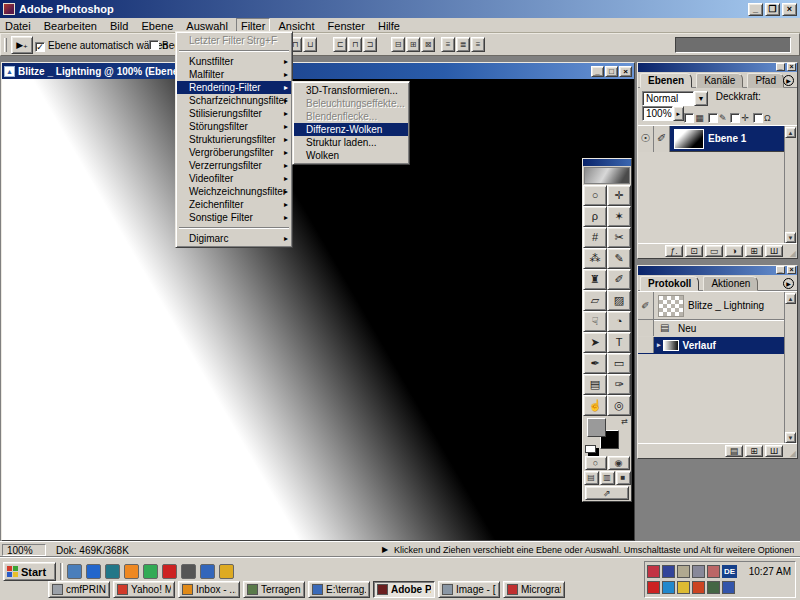  What do you see at coordinates (619, 196) in the screenshot?
I see `move-tool: ✛` at bounding box center [619, 196].